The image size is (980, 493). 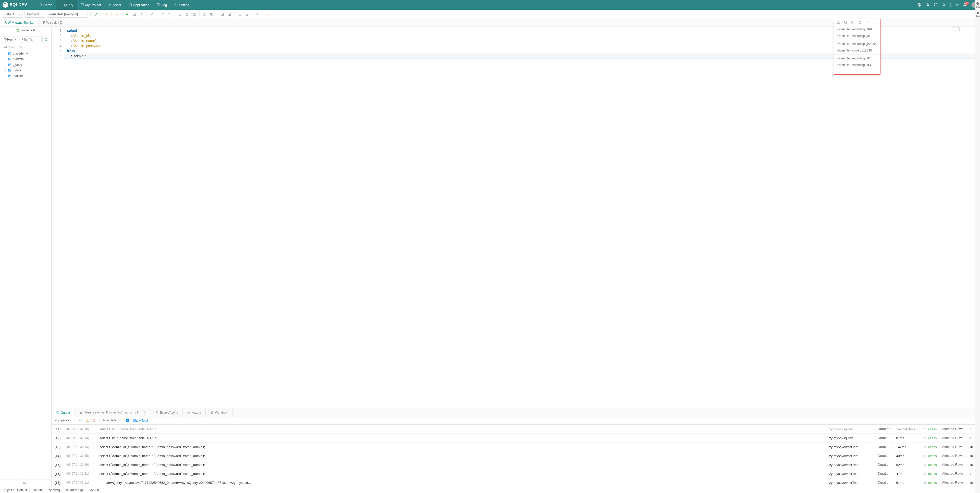 What do you see at coordinates (26, 59) in the screenshot?
I see `table-item: ▸t_admin` at bounding box center [26, 59].